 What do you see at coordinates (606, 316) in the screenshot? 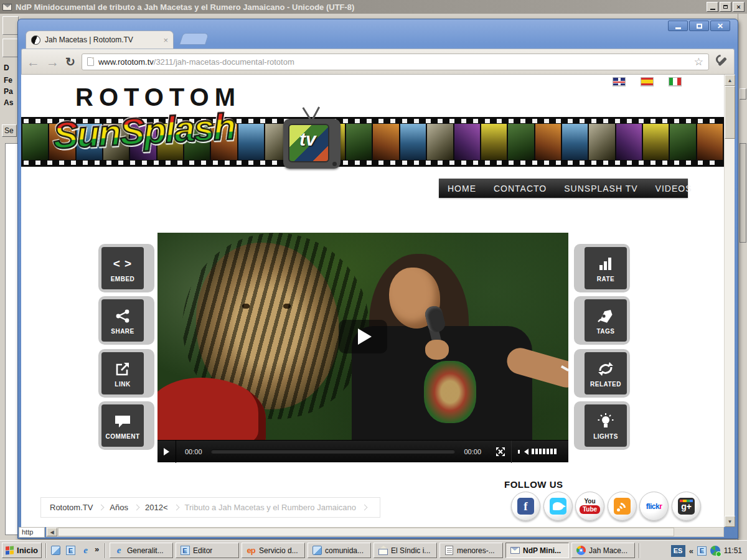
I see `tag-icon` at bounding box center [606, 316].